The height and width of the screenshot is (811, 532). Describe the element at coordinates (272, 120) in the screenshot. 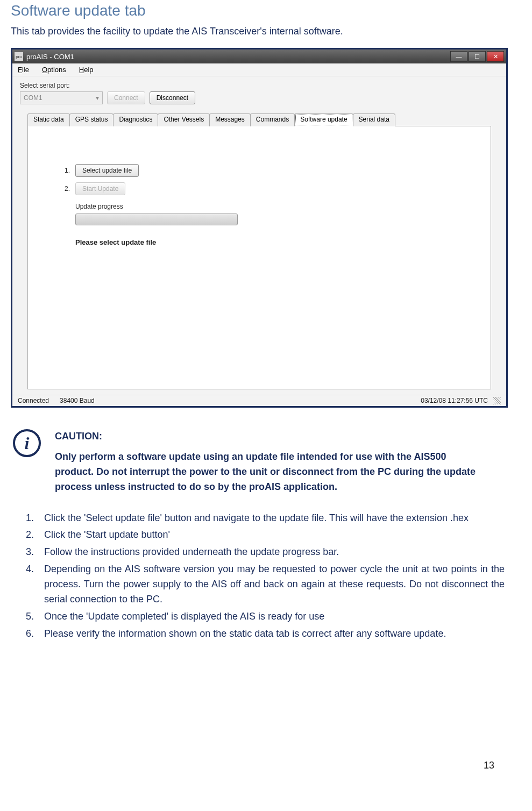

I see `tab-commands: Commands` at that location.